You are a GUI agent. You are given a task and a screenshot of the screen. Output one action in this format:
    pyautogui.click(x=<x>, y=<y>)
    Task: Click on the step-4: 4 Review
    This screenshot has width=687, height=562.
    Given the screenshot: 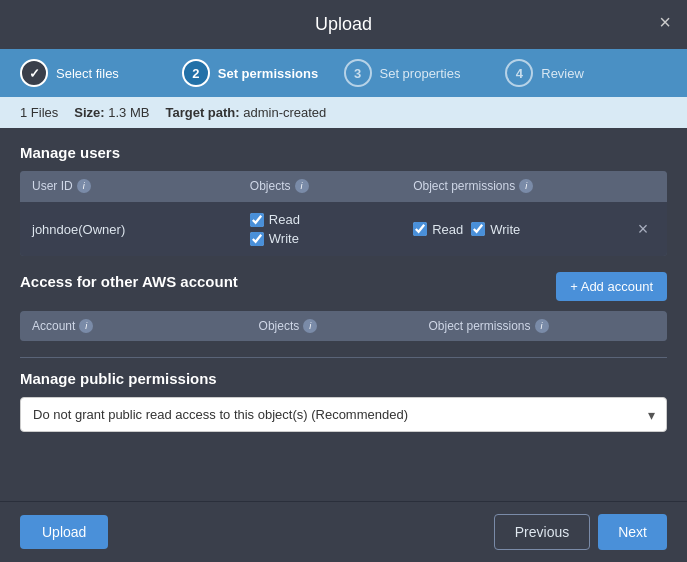 What is the action you would take?
    pyautogui.click(x=586, y=73)
    